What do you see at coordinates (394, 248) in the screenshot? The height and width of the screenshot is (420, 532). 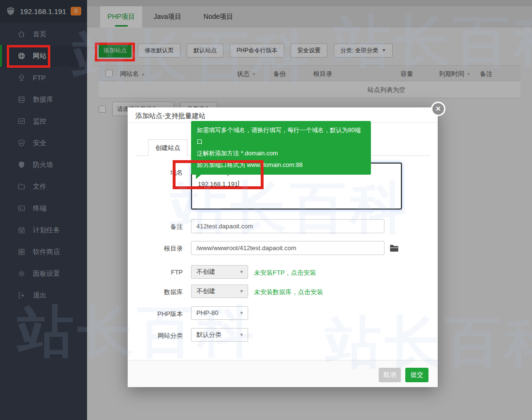 I see `browse-folder-icon` at bounding box center [394, 248].